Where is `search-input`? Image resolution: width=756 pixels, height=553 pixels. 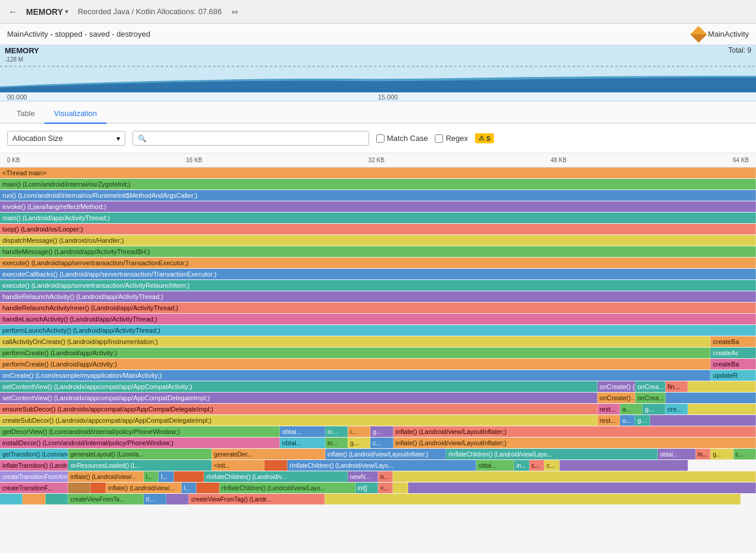 search-input is located at coordinates (257, 139).